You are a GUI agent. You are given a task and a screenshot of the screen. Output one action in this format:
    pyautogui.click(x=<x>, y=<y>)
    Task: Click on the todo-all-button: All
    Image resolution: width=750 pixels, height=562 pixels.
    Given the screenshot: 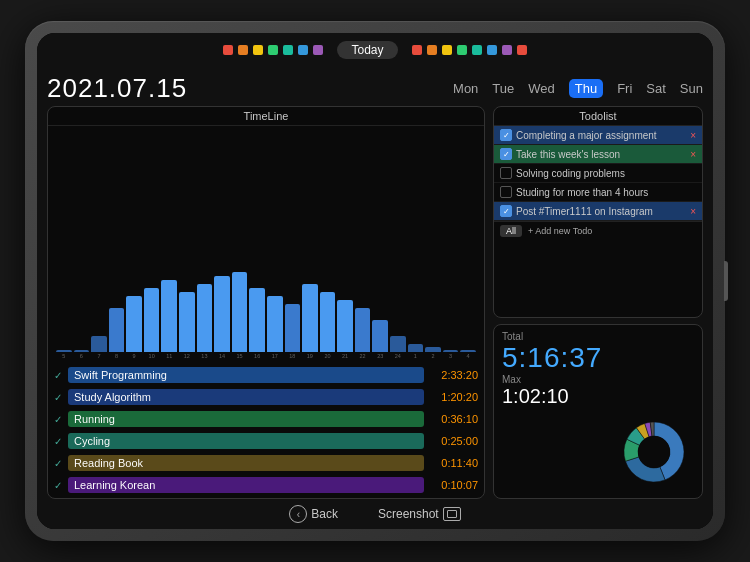 What is the action you would take?
    pyautogui.click(x=511, y=231)
    